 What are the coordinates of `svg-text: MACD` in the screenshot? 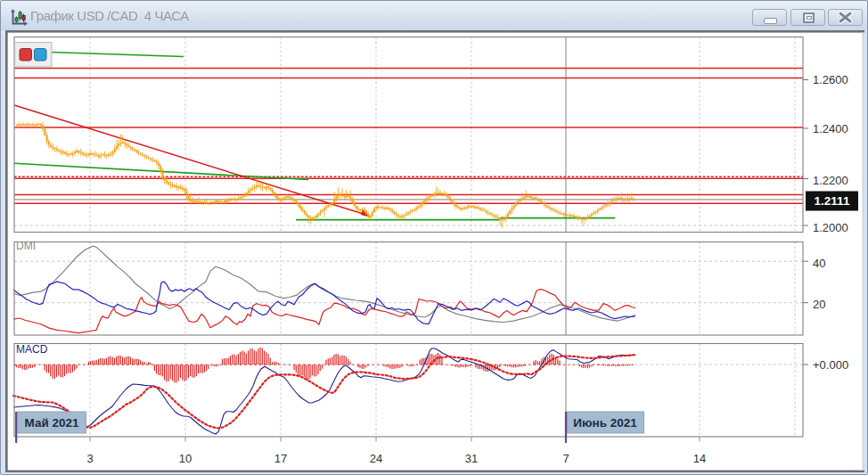 It's located at (32, 349).